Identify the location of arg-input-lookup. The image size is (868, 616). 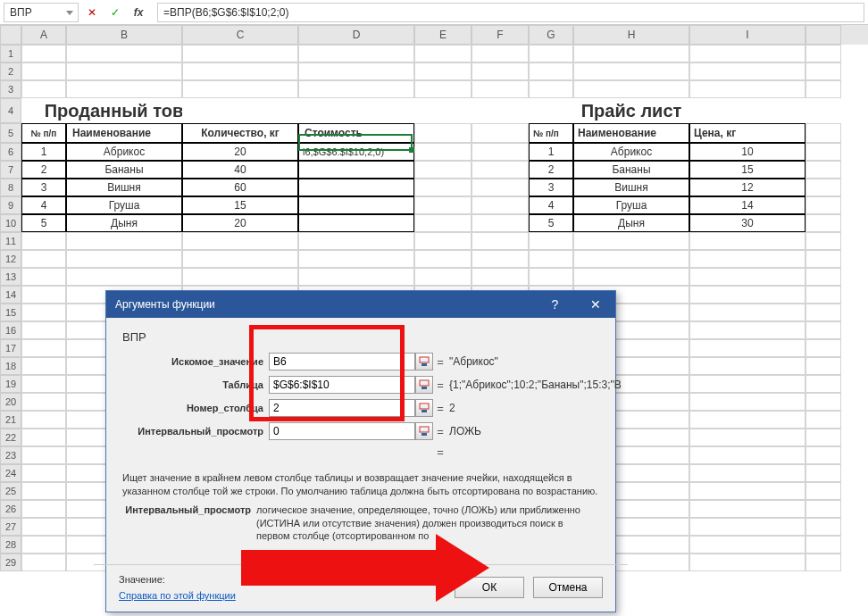
(342, 362).